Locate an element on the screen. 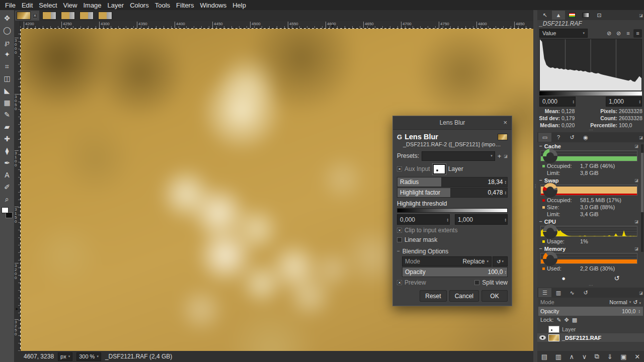  dialog-close-icon: × is located at coordinates (505, 123).